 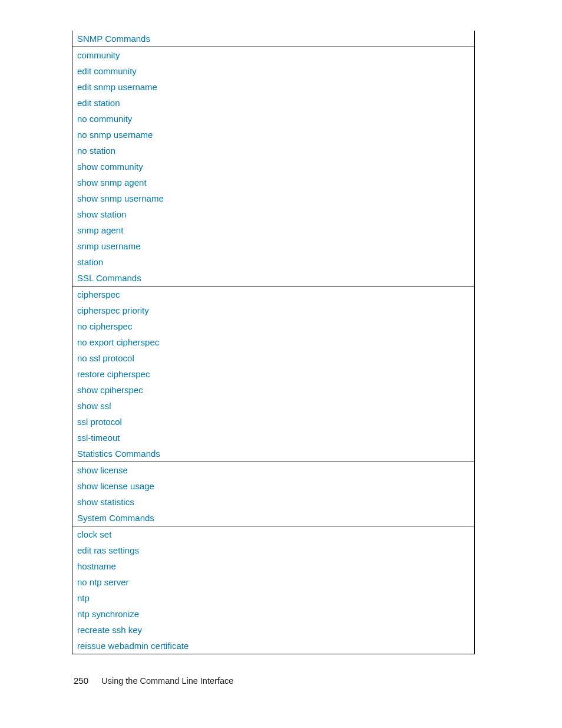 What do you see at coordinates (118, 342) in the screenshot?
I see `command-link: no export cipherspec` at bounding box center [118, 342].